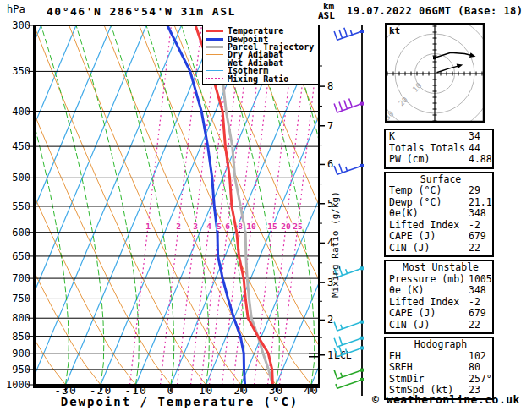 The height and width of the screenshot is (411, 532). What do you see at coordinates (448, 69) in the screenshot?
I see `hodograph-trace-lower` at bounding box center [448, 69].